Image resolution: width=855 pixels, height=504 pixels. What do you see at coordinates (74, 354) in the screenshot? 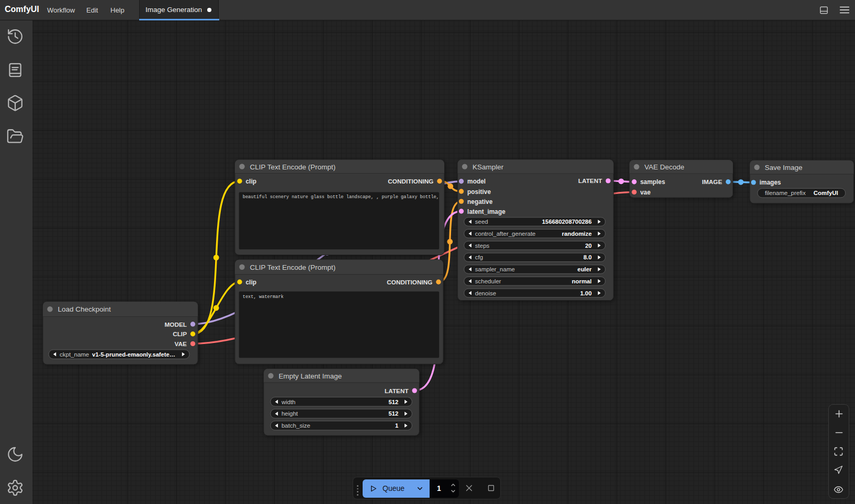
I see `svg-text: ckpt_name` at bounding box center [74, 354].